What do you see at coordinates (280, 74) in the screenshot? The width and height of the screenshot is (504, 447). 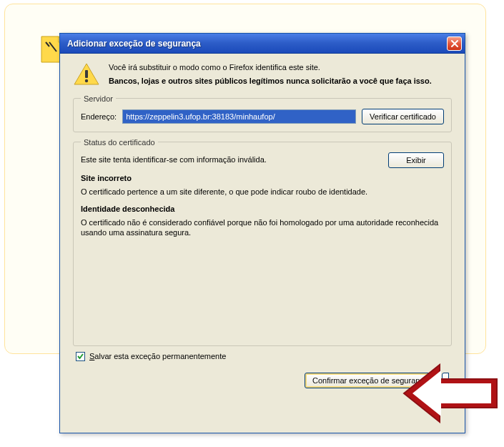 I see `header-text: Você irá substituir o modo como o Firefo…` at bounding box center [280, 74].